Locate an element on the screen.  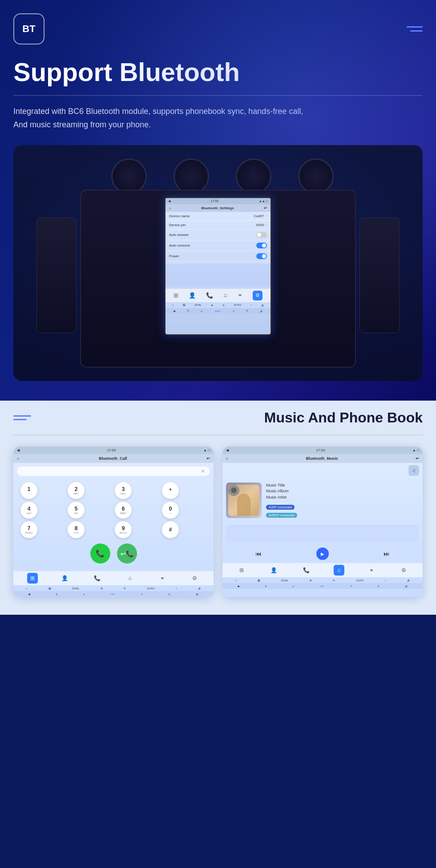
call-nav-bar: ⌂ Bluetooth_Call ↩ is located at coordinates (113, 458).